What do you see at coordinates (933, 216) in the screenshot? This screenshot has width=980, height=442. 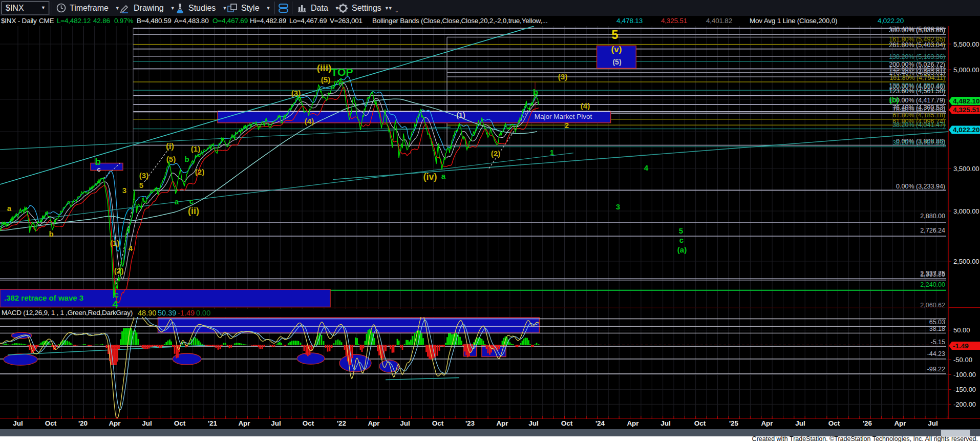 I see `svg-text: 2,880.00` at bounding box center [933, 216].